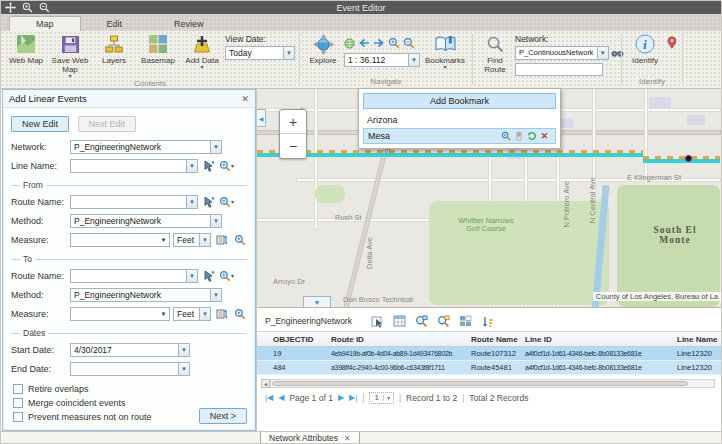  What do you see at coordinates (146, 147) in the screenshot?
I see `network-select: P_EngineeringNetwork ▼` at bounding box center [146, 147].